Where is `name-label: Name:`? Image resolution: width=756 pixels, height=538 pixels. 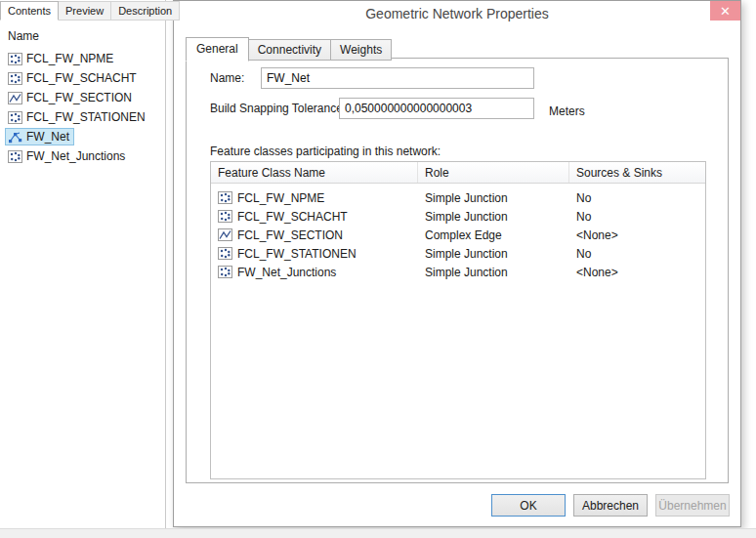
name-label: Name: is located at coordinates (227, 78).